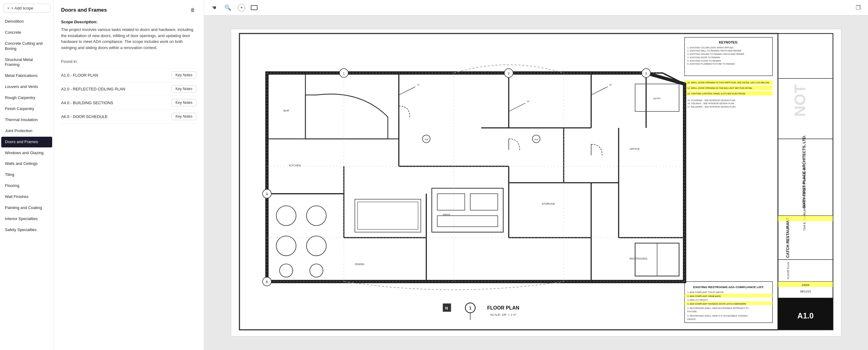 This screenshot has height=350, width=868. I want to click on sidebar-item-rough-carpentry: Rough Carpentry, so click(27, 98).